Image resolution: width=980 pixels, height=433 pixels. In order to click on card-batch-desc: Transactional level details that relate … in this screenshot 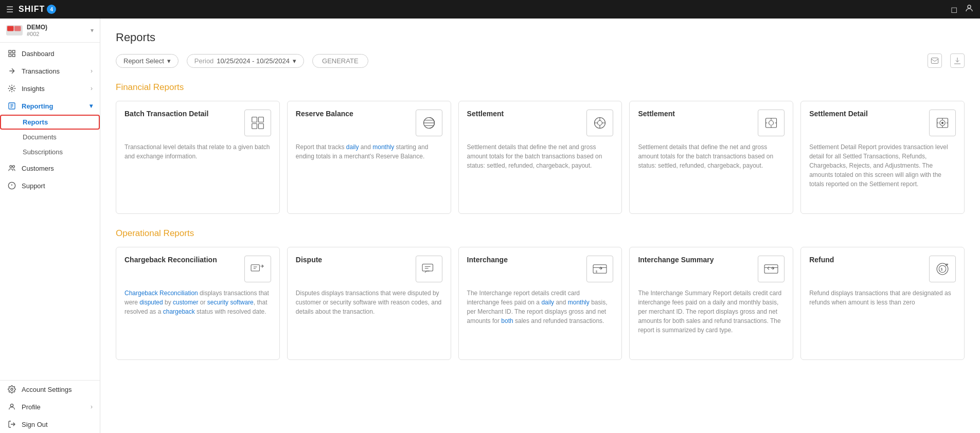, I will do `click(198, 152)`.